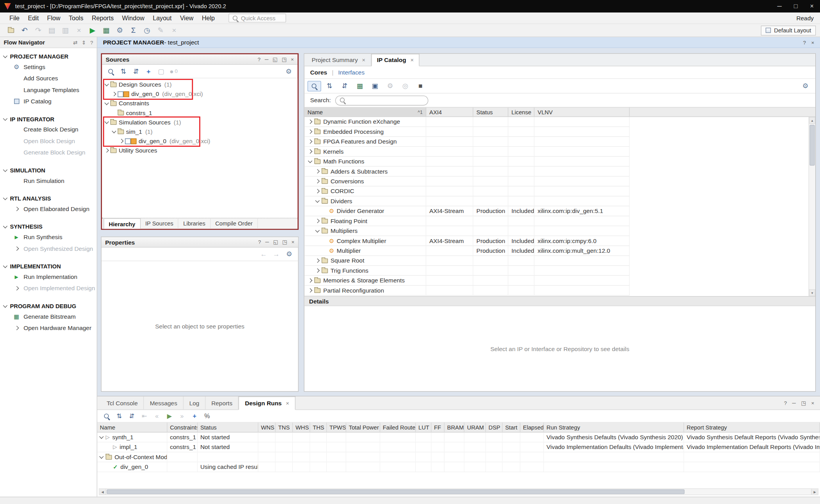 The width and height of the screenshot is (820, 504). I want to click on bottom-tab-design-runs: Design Runs×, so click(267, 403).